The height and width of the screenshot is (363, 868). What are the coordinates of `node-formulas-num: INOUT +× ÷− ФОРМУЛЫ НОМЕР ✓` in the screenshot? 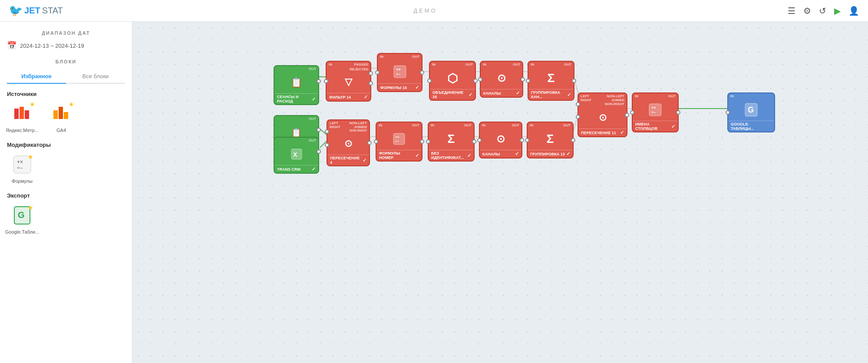 It's located at (399, 142).